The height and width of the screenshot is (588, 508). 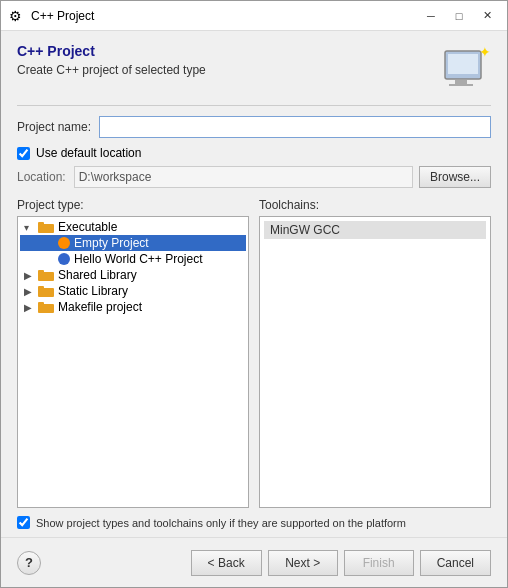 What do you see at coordinates (487, 16) in the screenshot?
I see `close-button: ✕` at bounding box center [487, 16].